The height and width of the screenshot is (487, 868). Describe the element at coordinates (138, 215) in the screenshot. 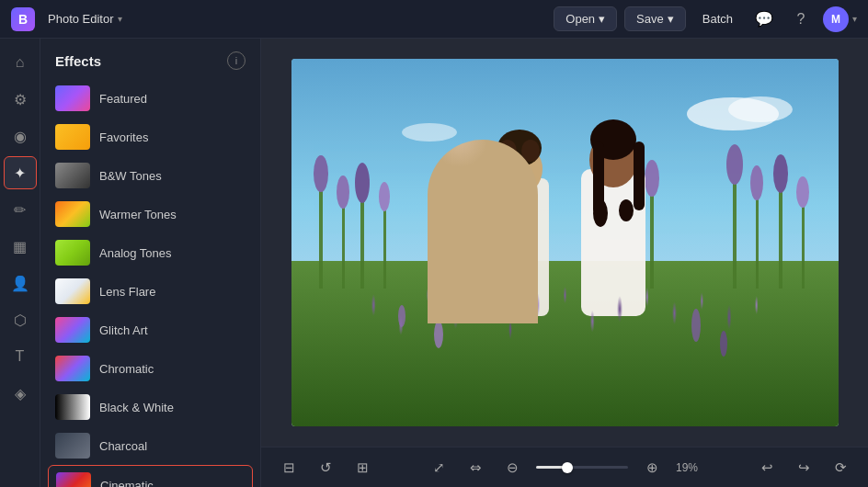

I see `effect-label-warmer-tones: Warmer Tones` at that location.